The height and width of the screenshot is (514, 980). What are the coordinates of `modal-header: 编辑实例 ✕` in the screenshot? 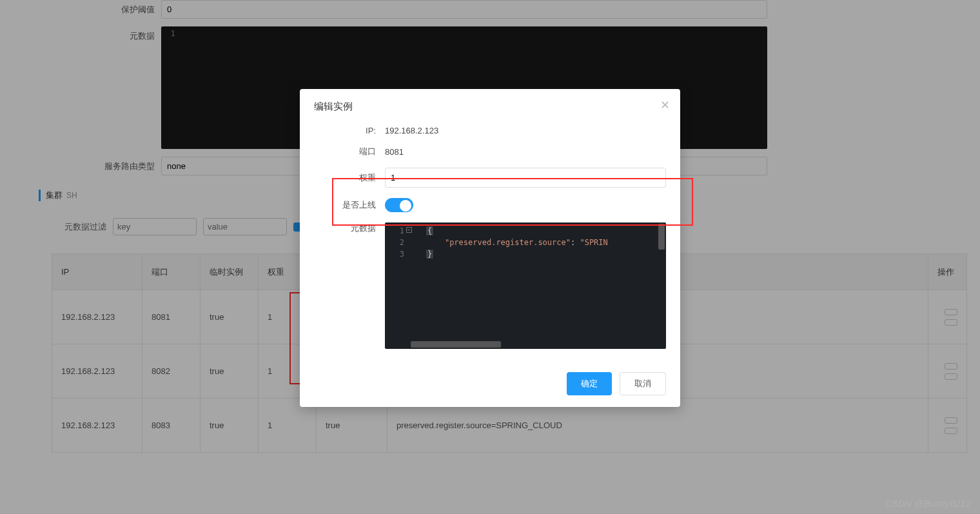 It's located at (490, 106).